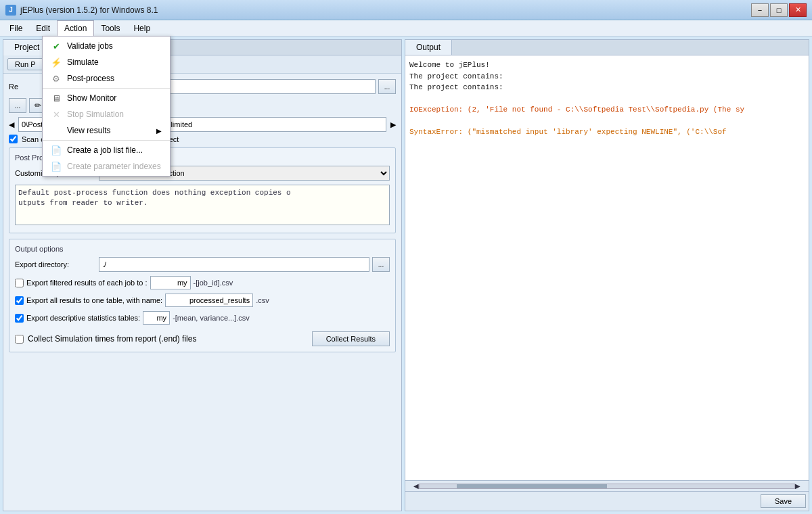 This screenshot has width=812, height=514. I want to click on export-filtered-prefix-input, so click(171, 283).